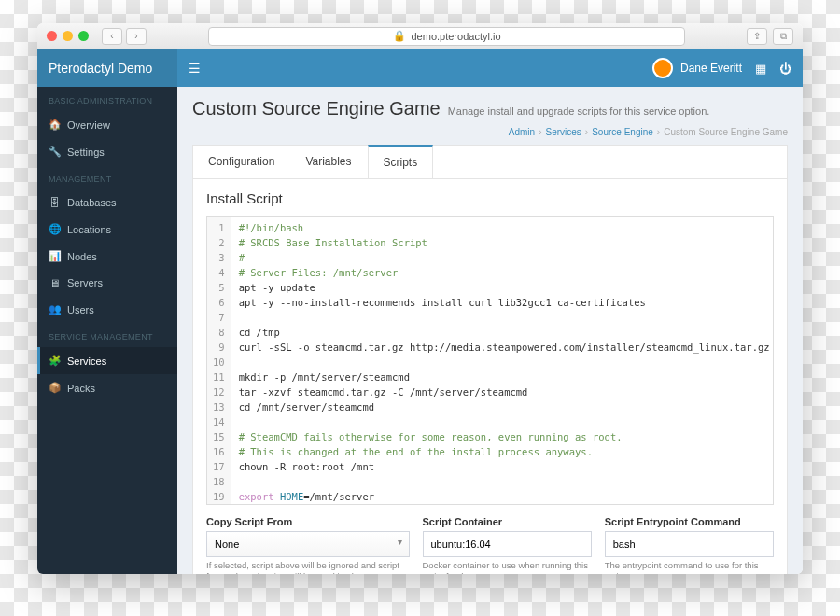 This screenshot has height=616, width=840. What do you see at coordinates (107, 230) in the screenshot?
I see `sidebar-item-locations: 🌐Locations` at bounding box center [107, 230].